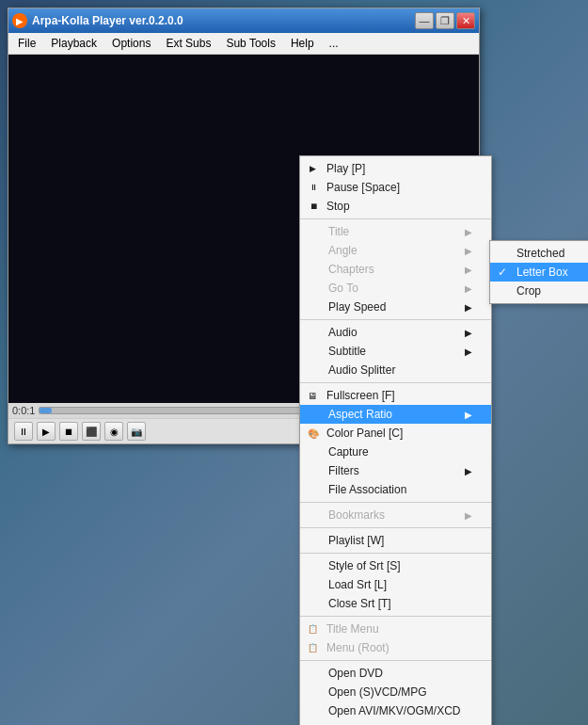 The height and width of the screenshot is (725, 588). What do you see at coordinates (395, 288) in the screenshot?
I see `cm-goto: Go To▶` at bounding box center [395, 288].